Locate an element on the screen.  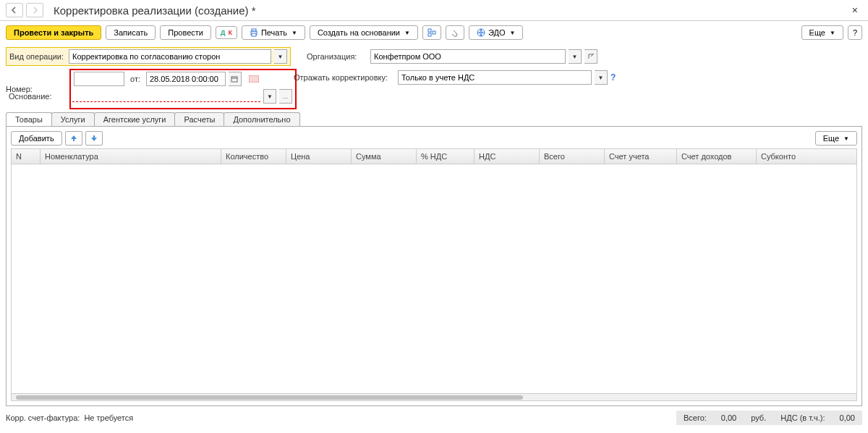
printer-icon is located at coordinates (254, 33).